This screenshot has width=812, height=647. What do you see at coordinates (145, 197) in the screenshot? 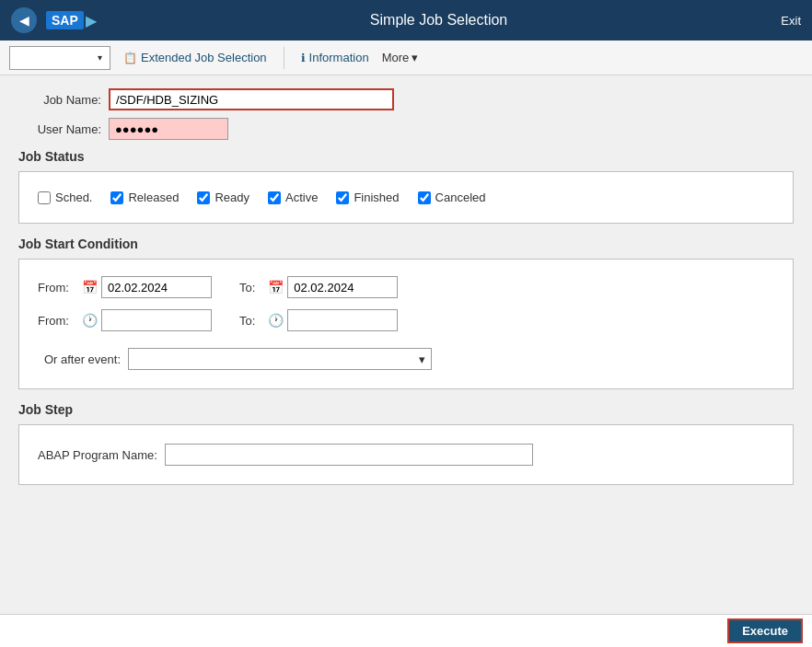
I see `checkbox-released: Released` at bounding box center [145, 197].